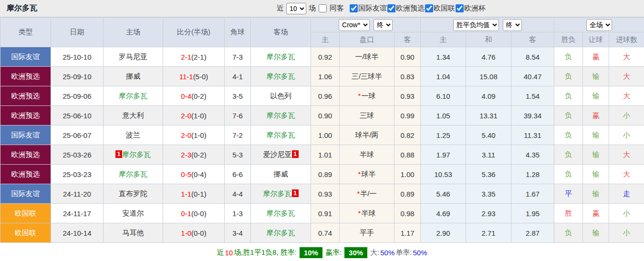 The image size is (644, 261). Describe the element at coordinates (26, 233) in the screenshot. I see `type-badge-cell: 欧国联` at that location.